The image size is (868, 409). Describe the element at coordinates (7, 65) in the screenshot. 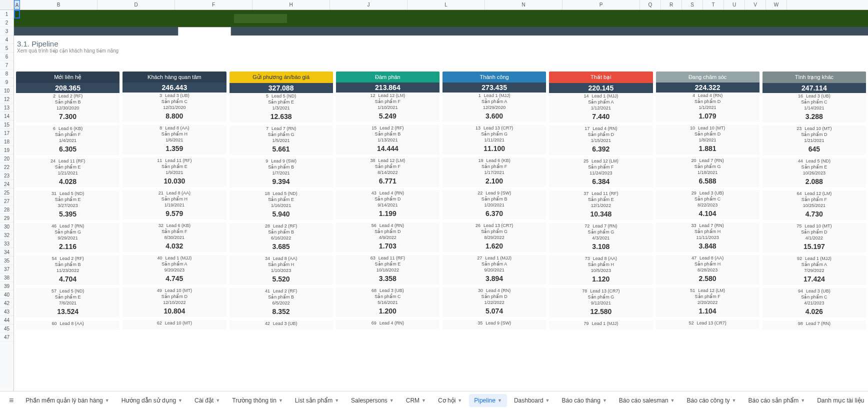

I see `row-header-7: 7` at that location.